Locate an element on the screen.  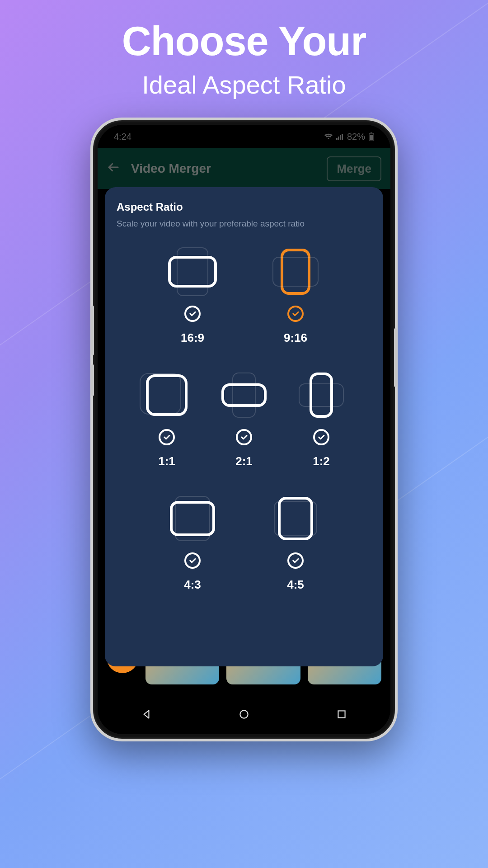
aspect-ratio-row: 4:34:5 is located at coordinates (244, 542).